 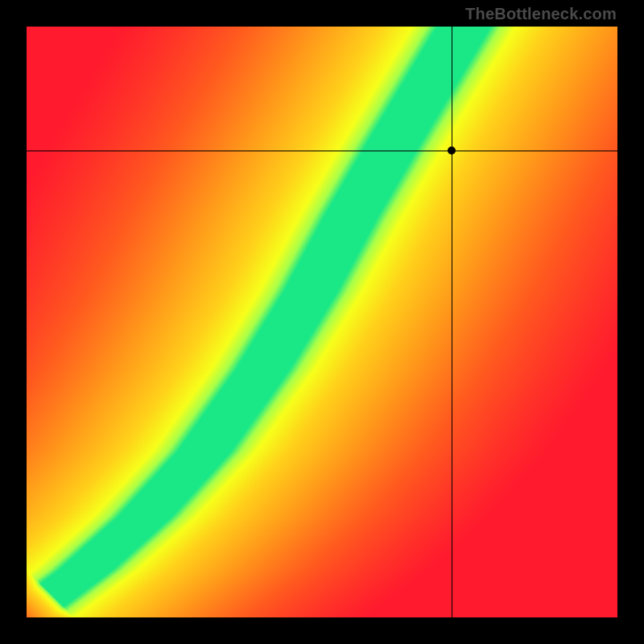 What do you see at coordinates (541, 14) in the screenshot?
I see `attribution-label: TheBottleneck.com` at bounding box center [541, 14].